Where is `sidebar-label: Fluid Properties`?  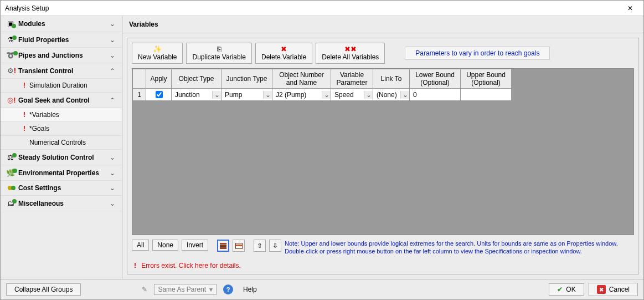
sidebar-label: Fluid Properties is located at coordinates (63, 40).